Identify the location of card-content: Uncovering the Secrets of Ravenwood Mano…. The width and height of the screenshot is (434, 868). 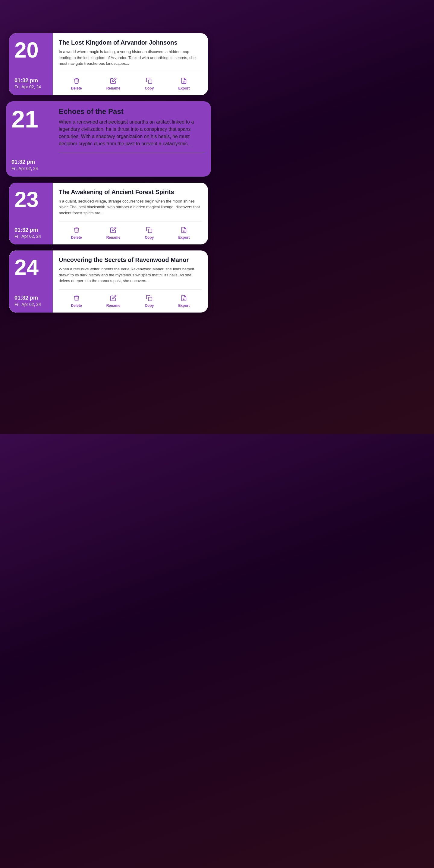
(130, 282).